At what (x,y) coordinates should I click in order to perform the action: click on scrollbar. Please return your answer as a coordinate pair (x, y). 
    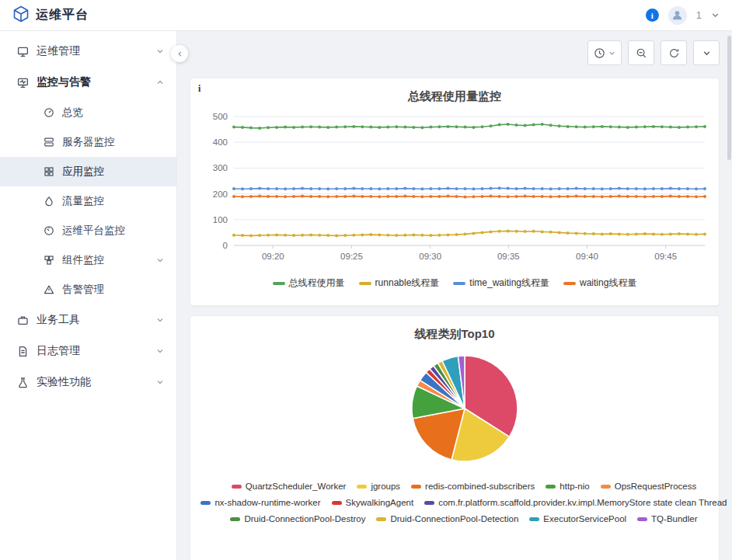
    Looking at the image, I should click on (729, 98).